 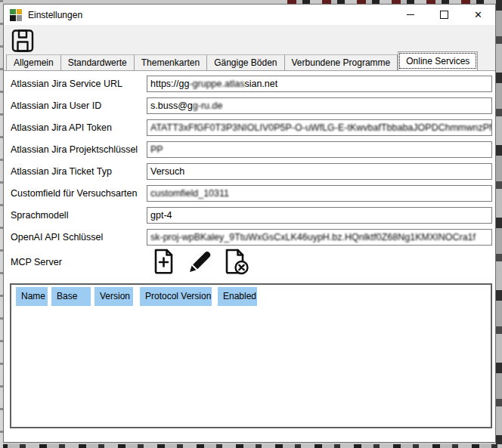 I want to click on minimize-button, so click(x=410, y=15).